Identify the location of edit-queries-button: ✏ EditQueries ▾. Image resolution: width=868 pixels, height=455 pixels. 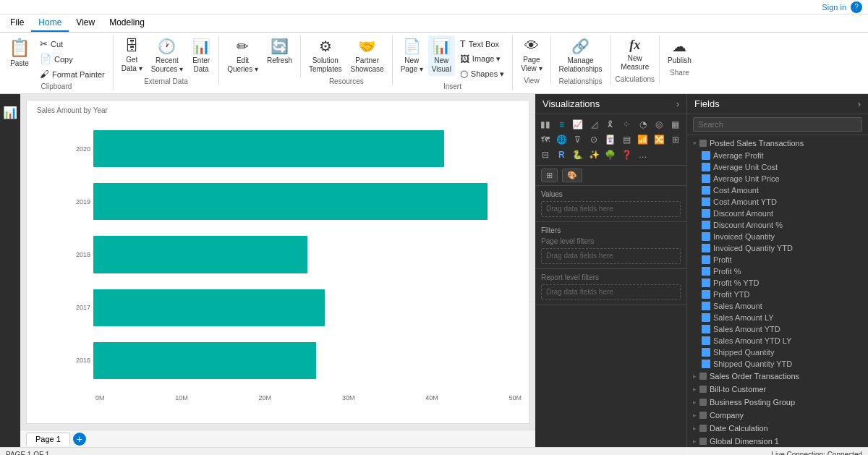
(243, 56).